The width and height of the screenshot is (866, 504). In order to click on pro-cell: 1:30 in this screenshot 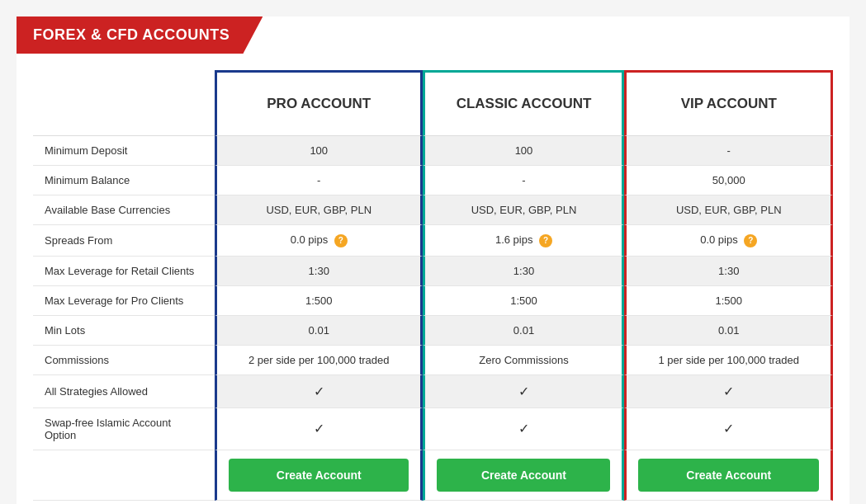, I will do `click(319, 271)`.